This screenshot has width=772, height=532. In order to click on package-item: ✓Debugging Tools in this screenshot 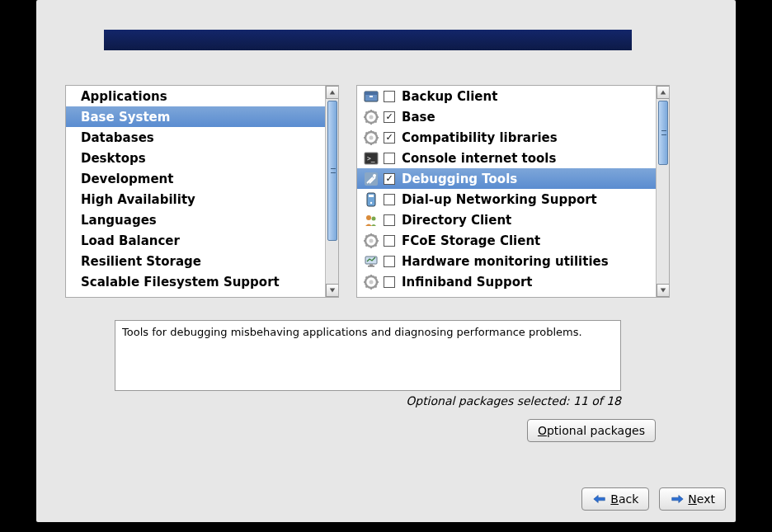, I will do `click(506, 178)`.